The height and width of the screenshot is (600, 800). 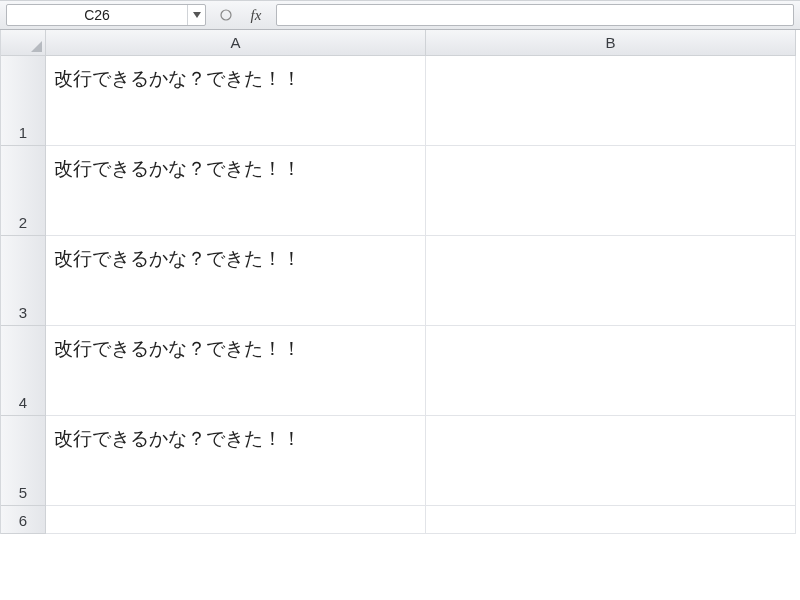 I want to click on row-header-5: 5, so click(x=24, y=461).